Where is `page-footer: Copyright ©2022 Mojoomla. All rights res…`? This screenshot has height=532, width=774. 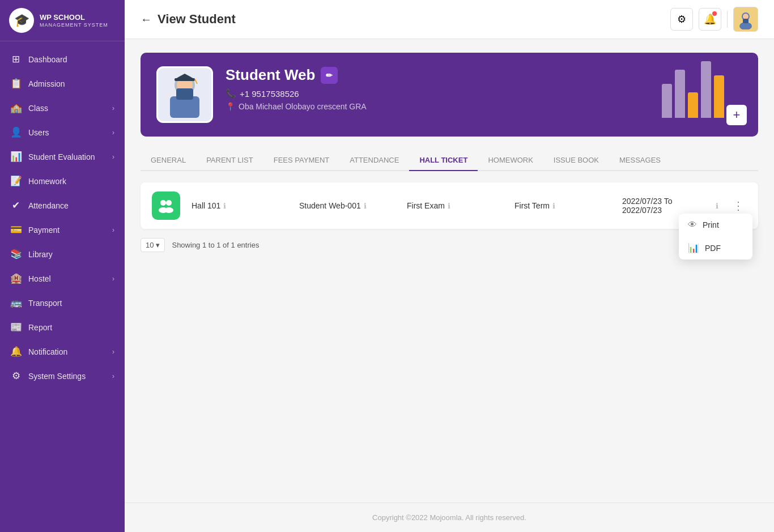 page-footer: Copyright ©2022 Mojoomla. All rights res… is located at coordinates (449, 517).